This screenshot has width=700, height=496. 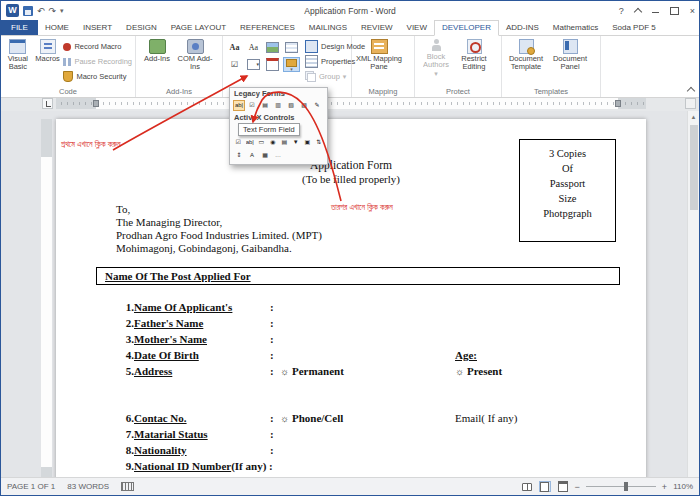 I want to click on plain-text-content-control-button: Aa, so click(x=254, y=48).